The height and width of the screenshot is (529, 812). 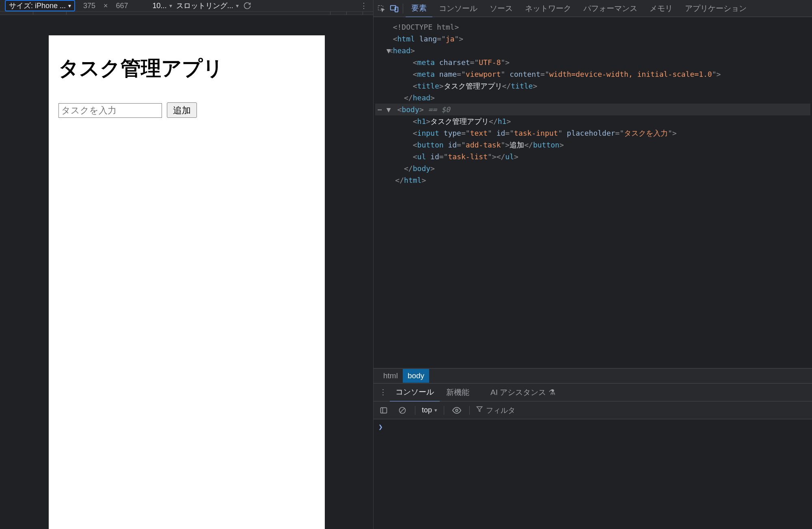 What do you see at coordinates (187, 68) in the screenshot?
I see `app-title: タスク管理アプリ` at bounding box center [187, 68].